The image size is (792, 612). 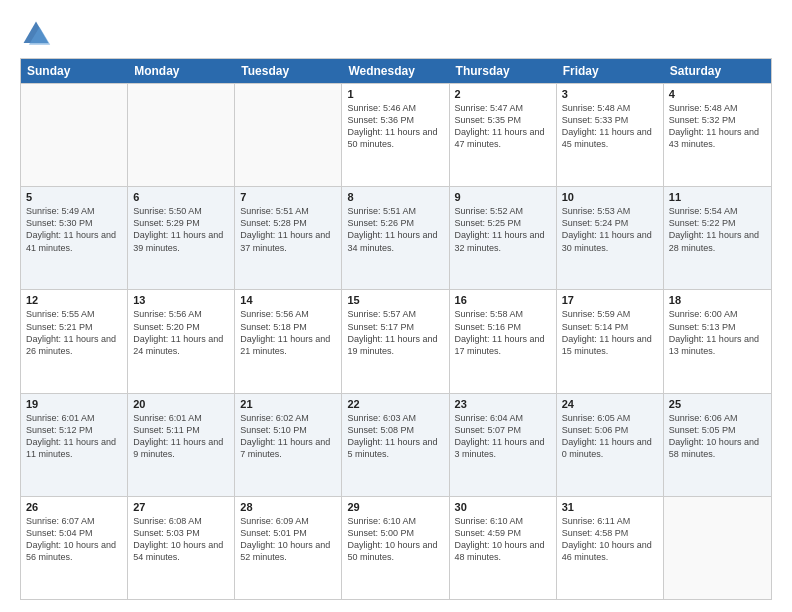 I want to click on header-cell-wednesday: Wednesday, so click(x=396, y=71).